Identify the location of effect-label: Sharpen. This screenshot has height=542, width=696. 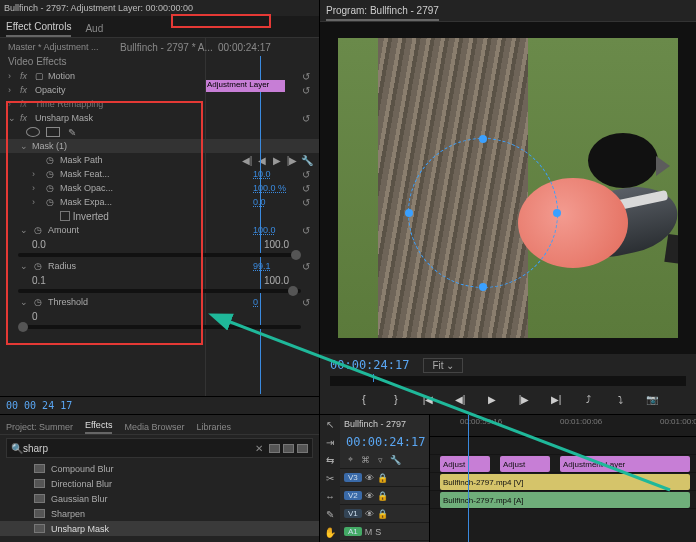
(68, 514).